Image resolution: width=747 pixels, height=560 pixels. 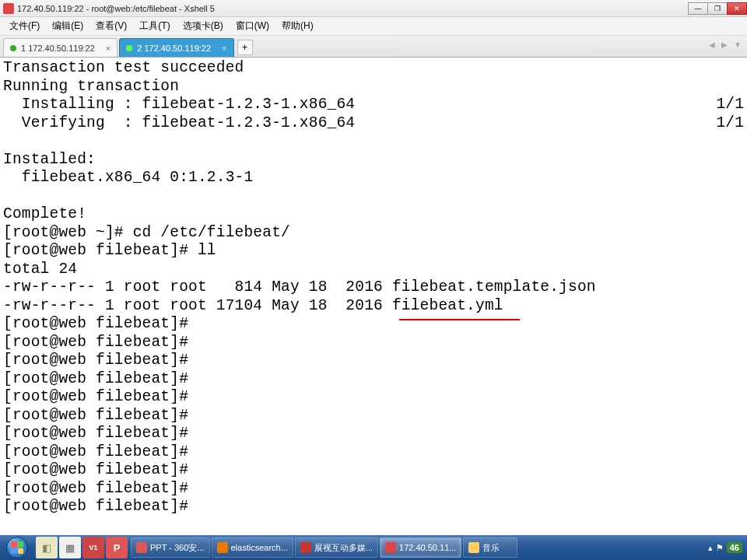 I want to click on close-button: ✕, so click(x=737, y=9).